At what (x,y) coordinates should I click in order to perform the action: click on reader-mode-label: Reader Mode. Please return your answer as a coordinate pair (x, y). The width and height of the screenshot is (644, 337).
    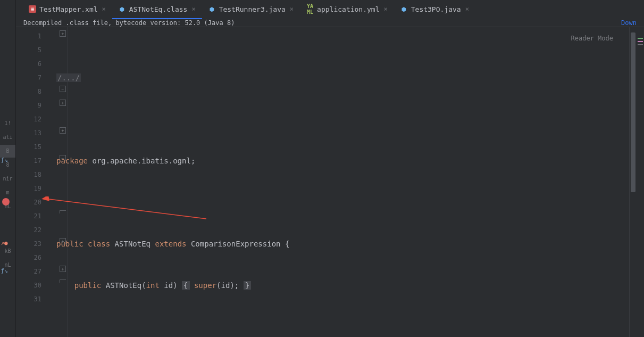
    Looking at the image, I should click on (592, 38).